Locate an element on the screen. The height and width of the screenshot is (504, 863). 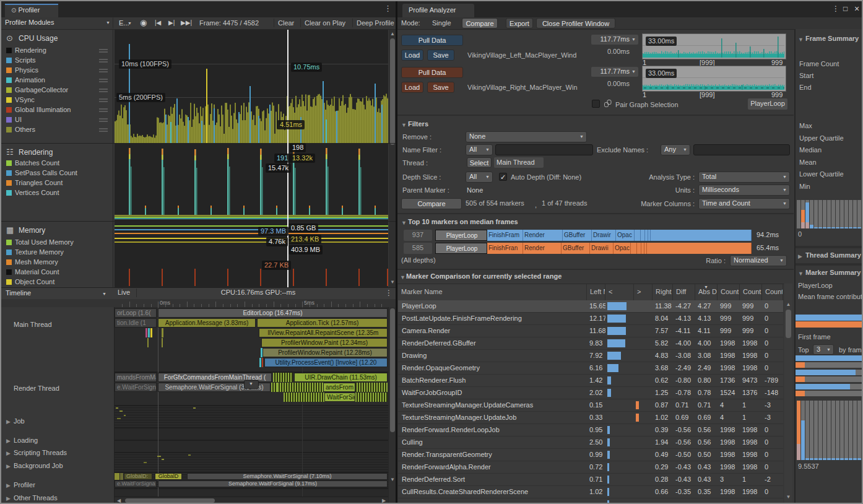
compare-button: Compare is located at coordinates (432, 204).